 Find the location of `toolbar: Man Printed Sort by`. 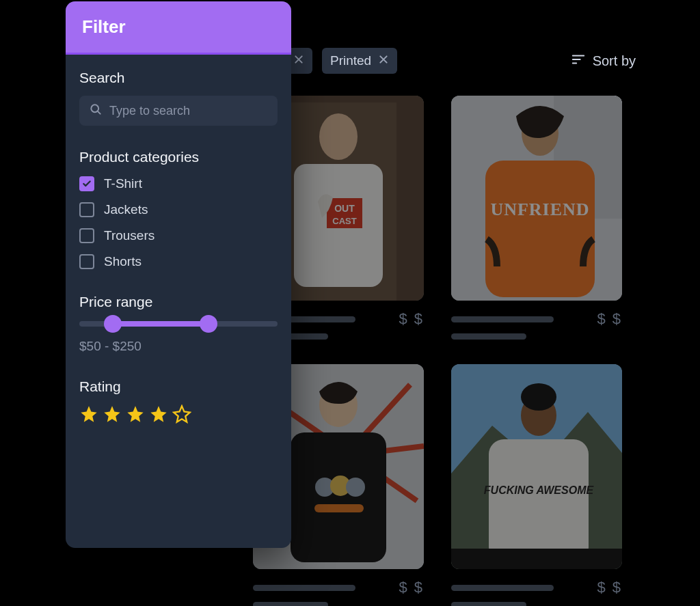

toolbar: Man Printed Sort by is located at coordinates (444, 61).